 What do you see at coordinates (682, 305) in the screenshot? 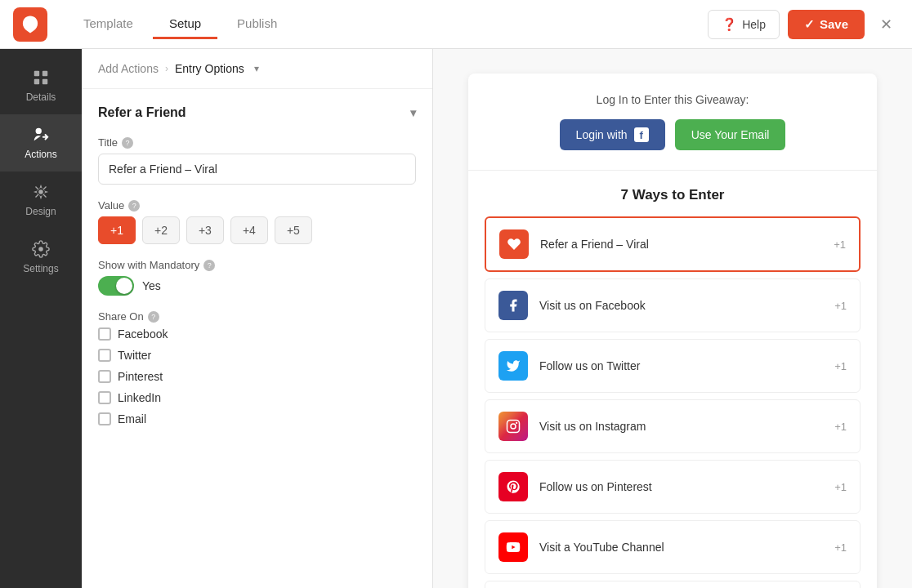
I see `entry-text-facebook: Visit us on Facebook` at bounding box center [682, 305].